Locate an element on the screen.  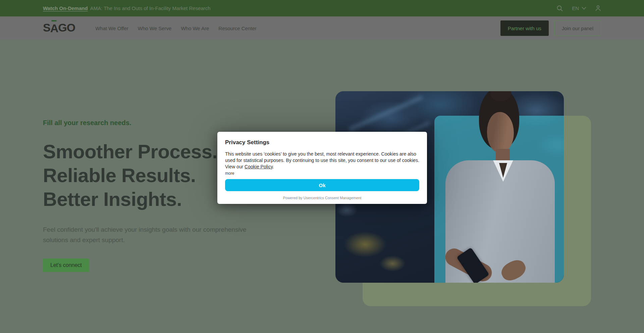
powered-by-label: Powered by Usercentrics Consent Manageme… is located at coordinates (322, 198).